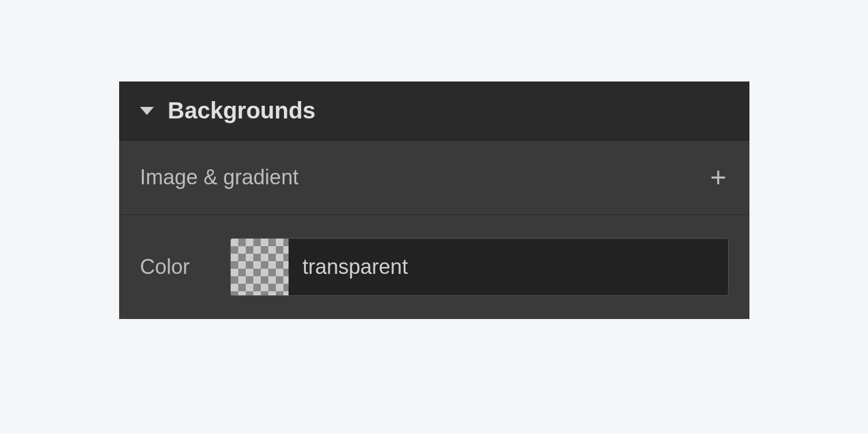  I want to click on add-image-gradient-button: +, so click(718, 177).